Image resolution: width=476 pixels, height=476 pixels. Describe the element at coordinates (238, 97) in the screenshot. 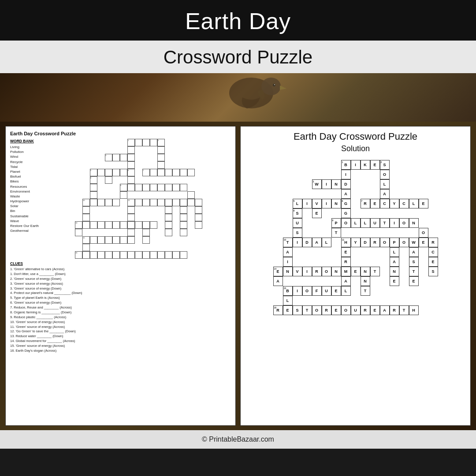

I see `bg-eagle-area` at that location.